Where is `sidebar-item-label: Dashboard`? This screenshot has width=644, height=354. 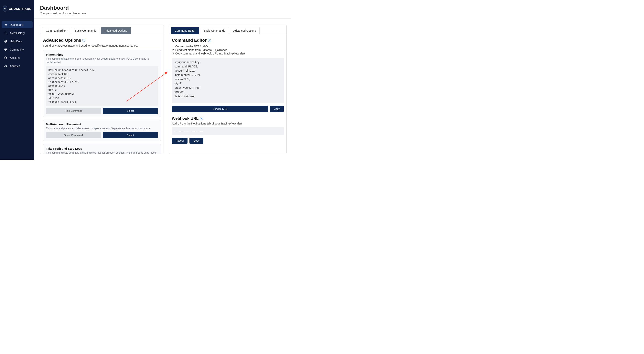
sidebar-item-label: Dashboard is located at coordinates (16, 25).